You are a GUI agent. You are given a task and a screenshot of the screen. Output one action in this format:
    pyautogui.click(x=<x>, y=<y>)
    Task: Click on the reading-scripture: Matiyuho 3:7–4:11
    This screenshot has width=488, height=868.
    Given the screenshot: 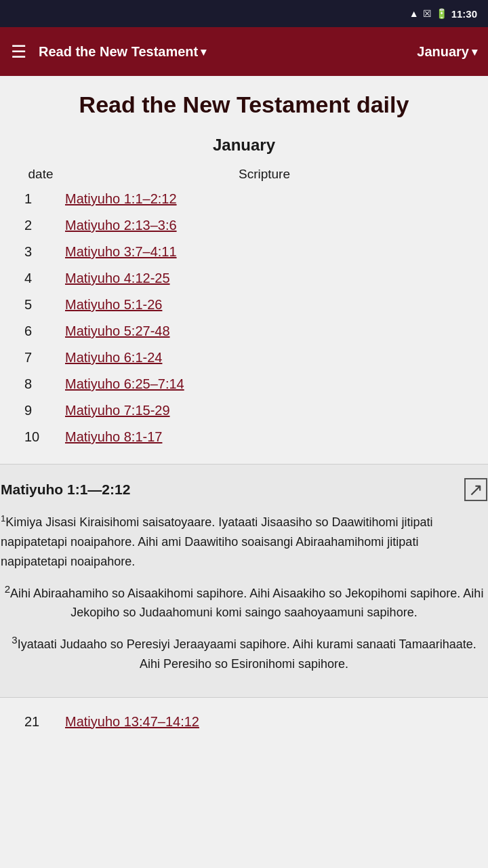 What is the action you would take?
    pyautogui.click(x=264, y=252)
    